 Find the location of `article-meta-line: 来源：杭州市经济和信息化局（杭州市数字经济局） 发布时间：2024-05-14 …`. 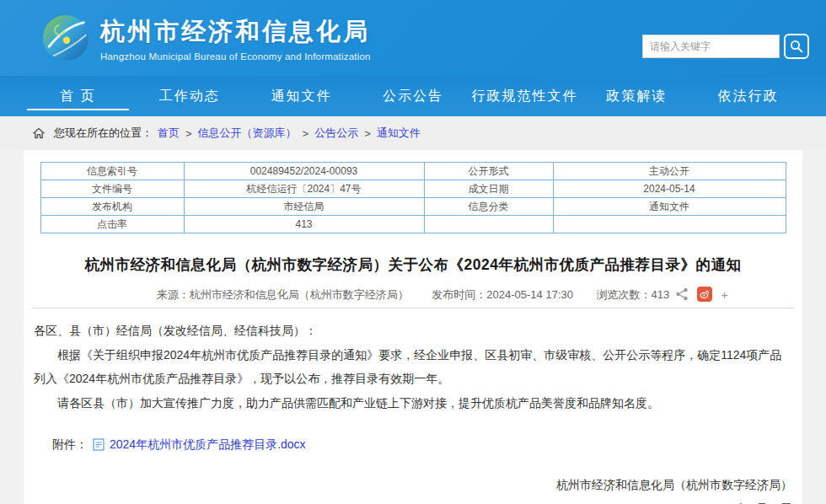

article-meta-line: 来源：杭州市经济和信息化局（杭州市数字经济局） 发布时间：2024-05-14 … is located at coordinates (413, 298).